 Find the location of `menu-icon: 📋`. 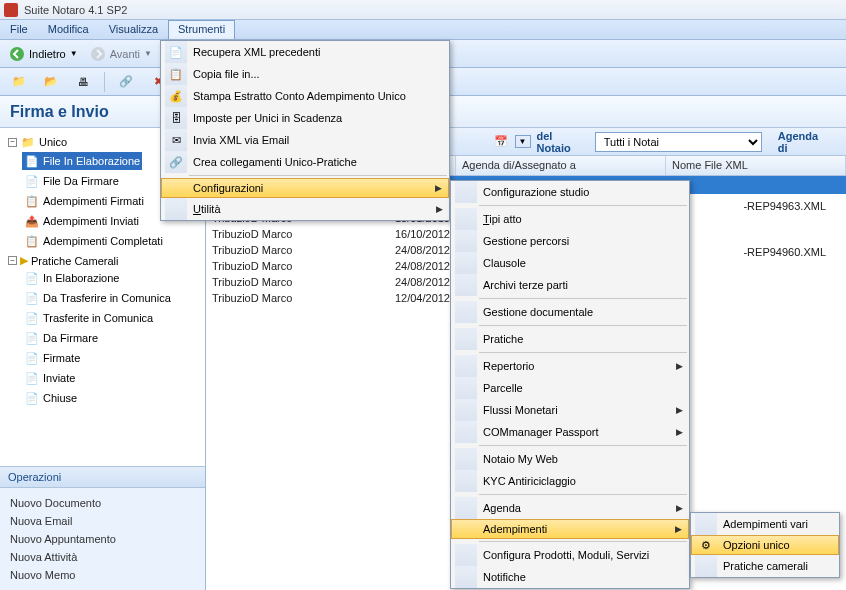

menu-icon: 📋 is located at coordinates (176, 74).